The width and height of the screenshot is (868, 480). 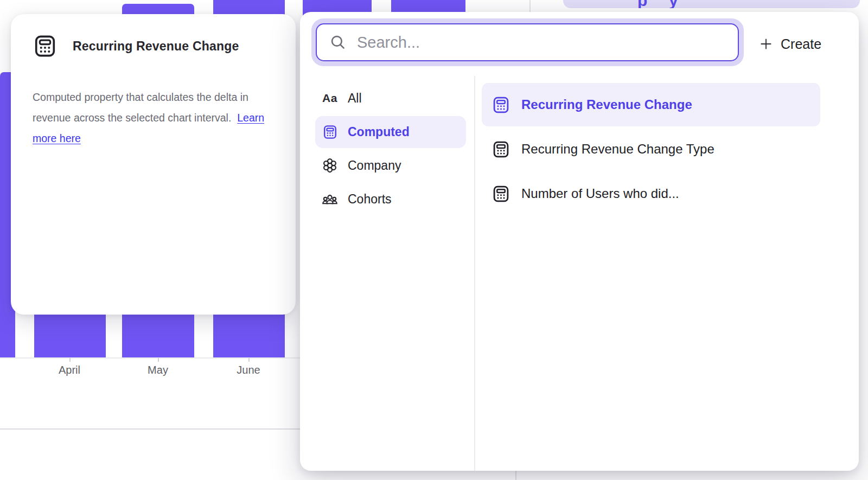 What do you see at coordinates (527, 42) in the screenshot?
I see `search-focus-ring` at bounding box center [527, 42].